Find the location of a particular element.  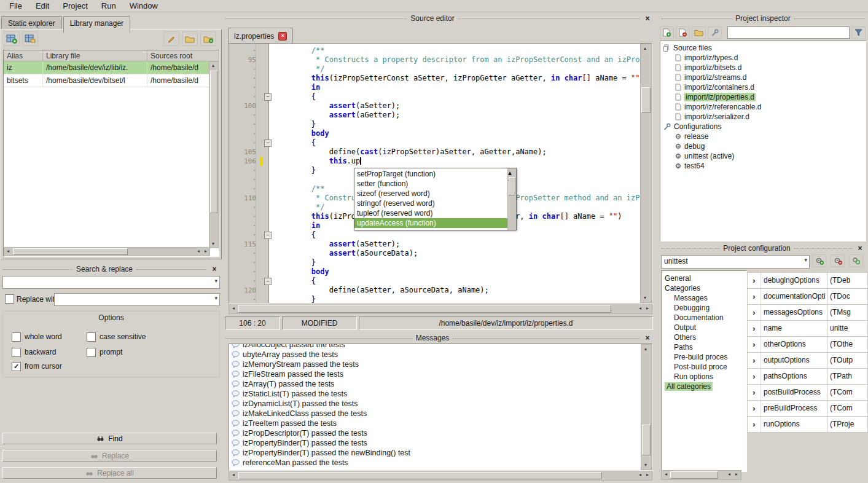

message-item: izTreeItem passed the tests is located at coordinates (442, 423).